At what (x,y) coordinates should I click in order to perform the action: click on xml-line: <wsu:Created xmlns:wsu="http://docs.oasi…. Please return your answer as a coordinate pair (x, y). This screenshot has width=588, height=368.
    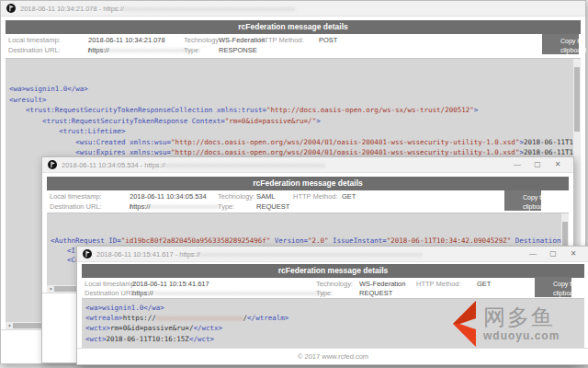
    Looking at the image, I should click on (295, 143).